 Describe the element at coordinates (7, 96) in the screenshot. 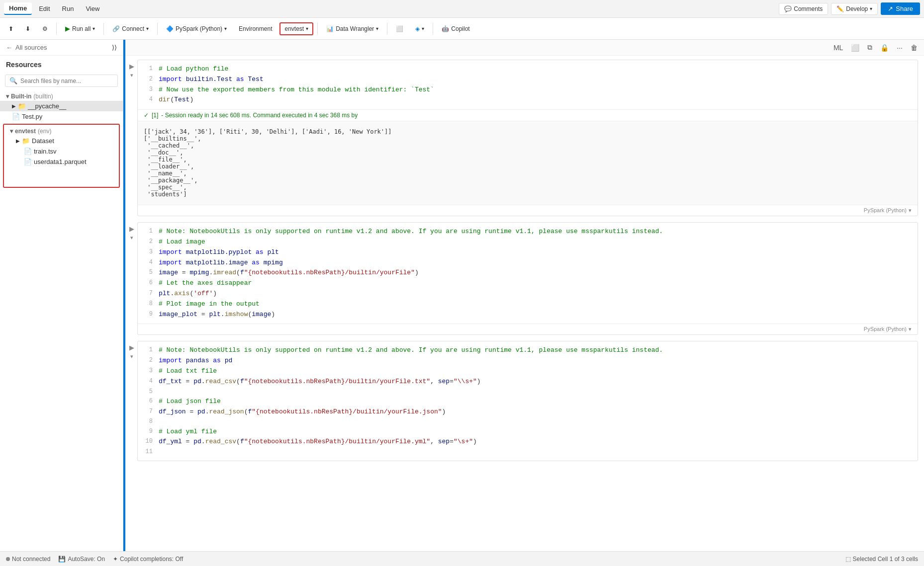

I see `builtin-chevron-icon: ▾` at that location.